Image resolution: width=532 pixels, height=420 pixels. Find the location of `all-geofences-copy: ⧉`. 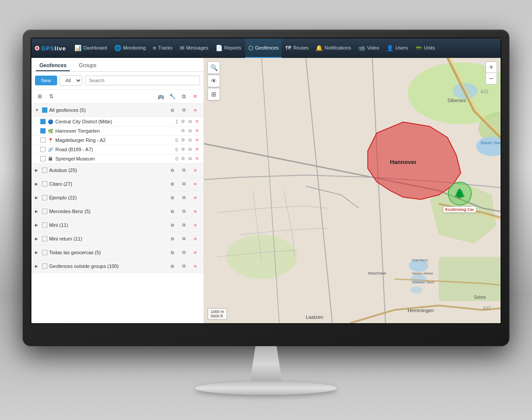

all-geofences-copy: ⧉ is located at coordinates (184, 110).